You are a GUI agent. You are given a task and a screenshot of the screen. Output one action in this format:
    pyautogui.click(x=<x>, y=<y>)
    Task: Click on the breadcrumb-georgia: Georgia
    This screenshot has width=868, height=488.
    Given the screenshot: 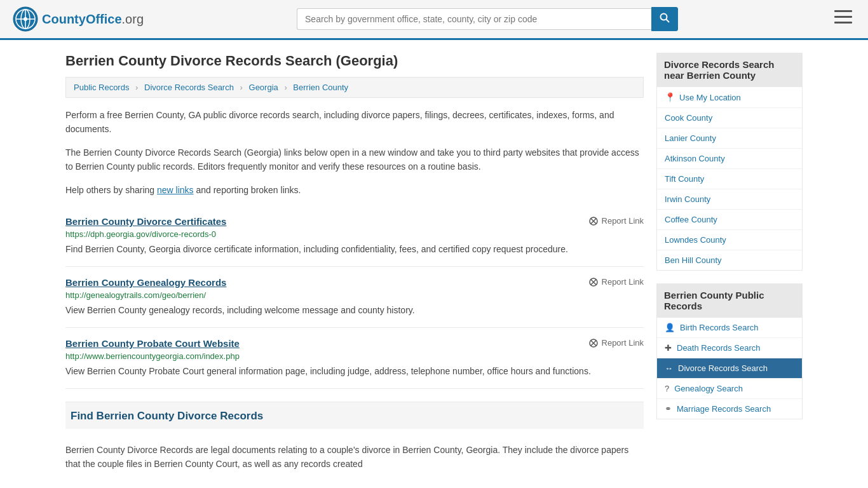 What is the action you would take?
    pyautogui.click(x=264, y=88)
    